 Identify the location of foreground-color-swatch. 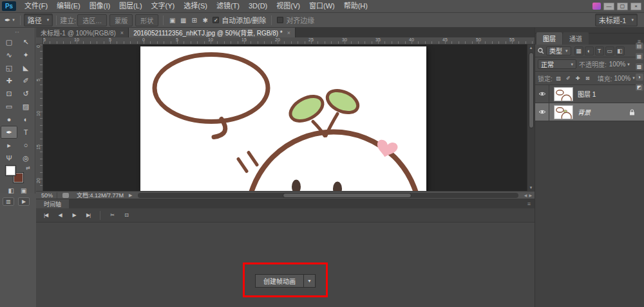
(10, 170).